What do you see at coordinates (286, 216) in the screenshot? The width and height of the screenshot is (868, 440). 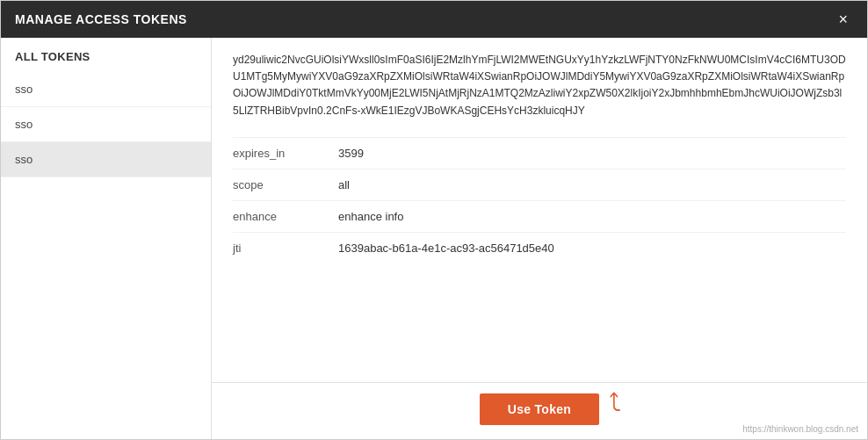 I see `field-label-enhance: enhance` at bounding box center [286, 216].